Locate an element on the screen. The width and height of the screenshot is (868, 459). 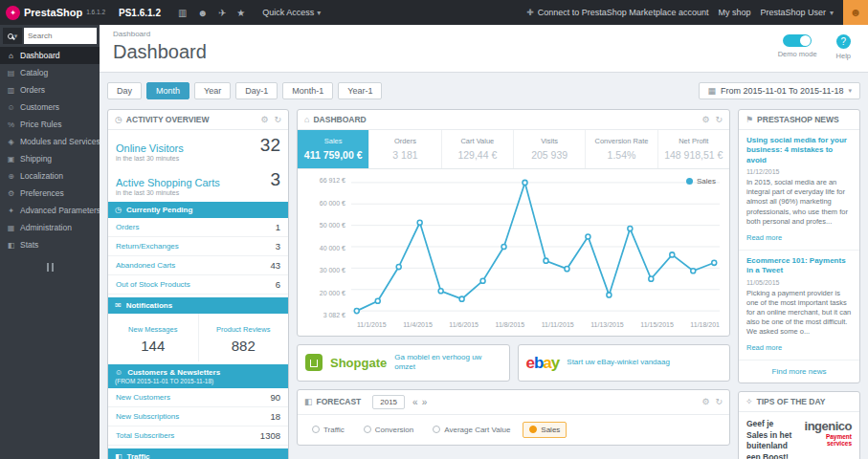
forecast-metric-toggle: Traffic is located at coordinates (328, 430).